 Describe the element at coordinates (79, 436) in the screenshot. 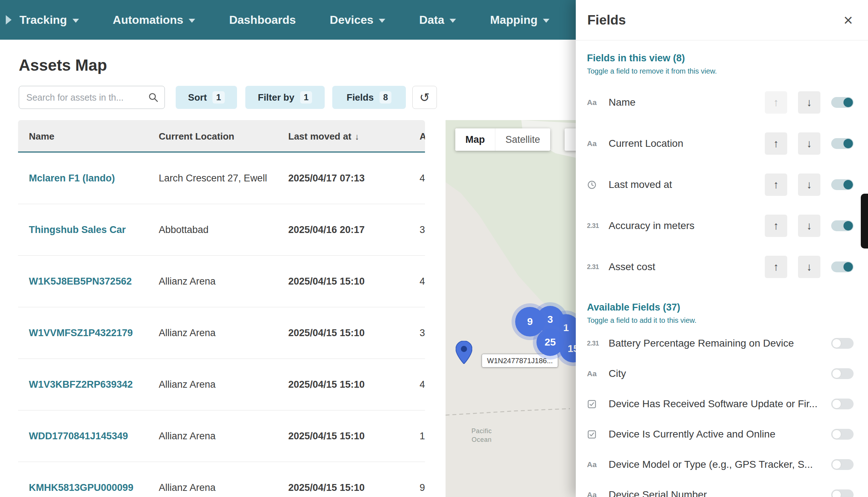

I see `asset-name-link: WDD1770841J145349` at that location.